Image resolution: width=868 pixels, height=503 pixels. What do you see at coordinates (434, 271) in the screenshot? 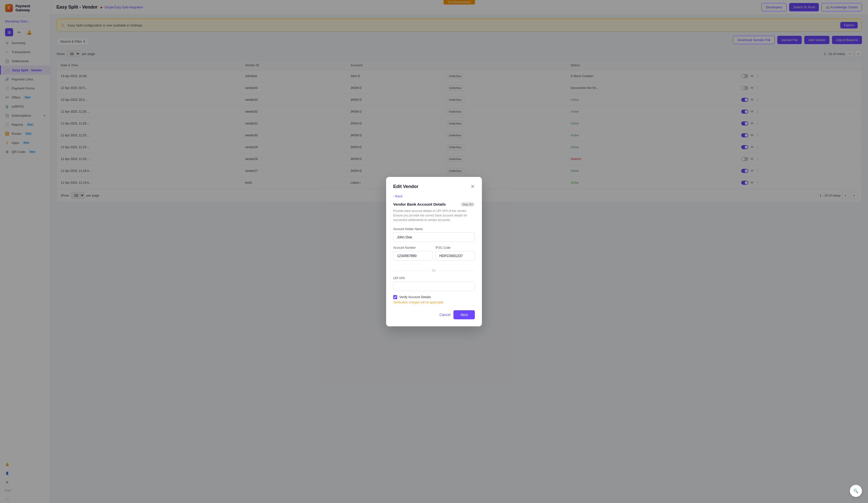
I see `or-divider: Or` at bounding box center [434, 271].